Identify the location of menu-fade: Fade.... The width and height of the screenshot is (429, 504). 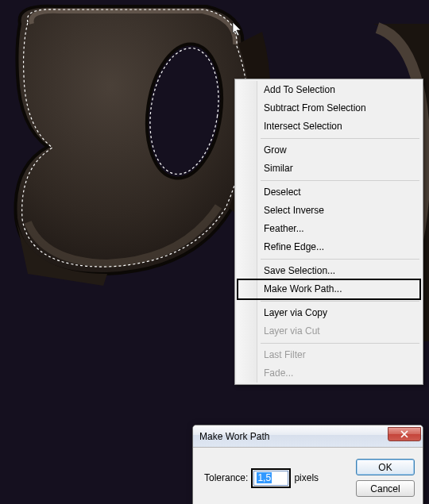
(329, 373).